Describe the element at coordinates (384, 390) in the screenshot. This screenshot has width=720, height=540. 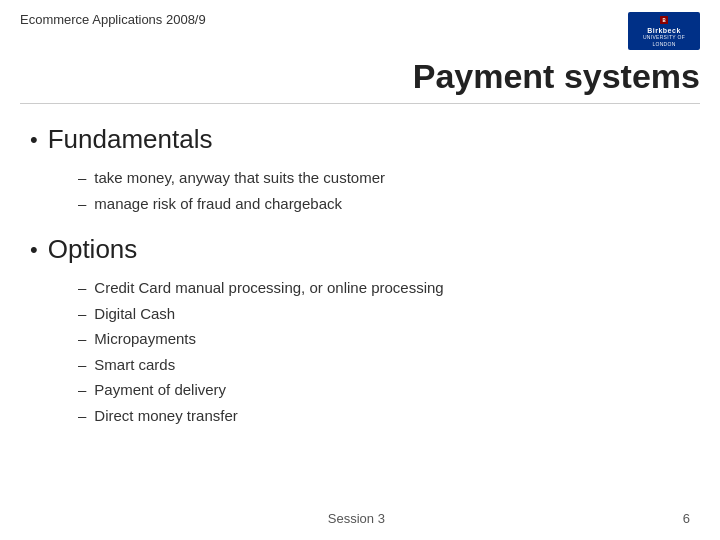
I see `list-item: – Payment of delivery` at that location.